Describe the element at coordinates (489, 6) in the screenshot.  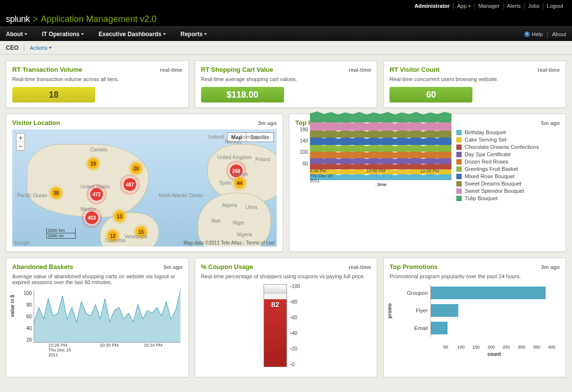
I see `manager-link: Manager` at that location.